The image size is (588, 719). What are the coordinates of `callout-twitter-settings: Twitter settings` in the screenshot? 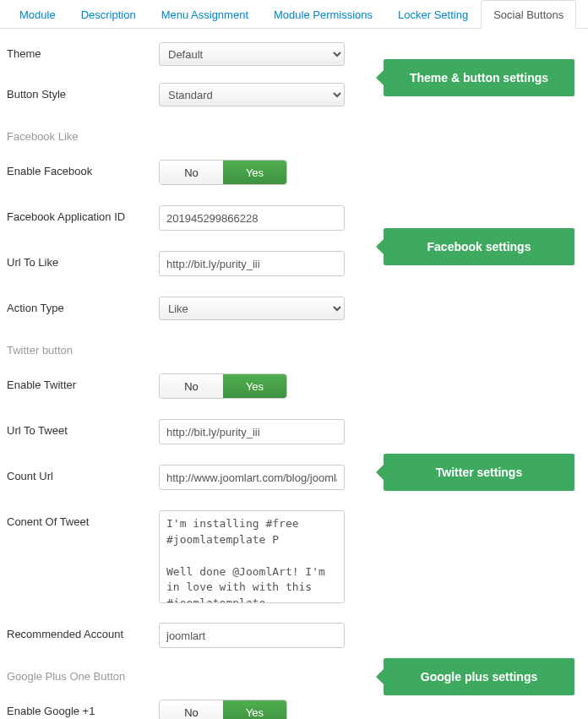 It's located at (479, 472).